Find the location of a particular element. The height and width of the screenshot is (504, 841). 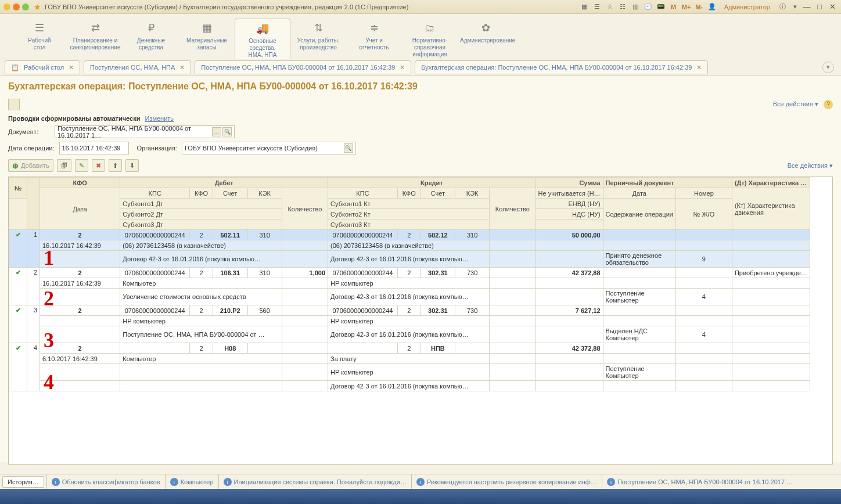

status-item-3: iРекомендуется настроить резервное копир… is located at coordinates (506, 482).